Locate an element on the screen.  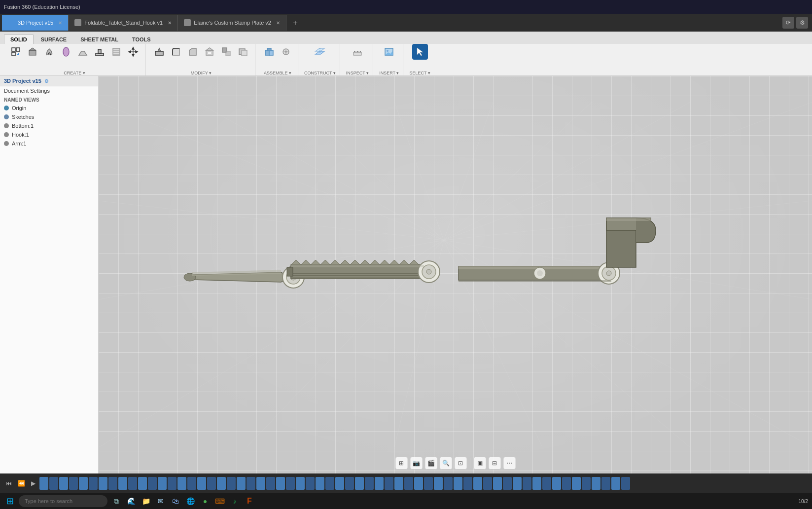
tab-foldable: Foldable_Tablet_Stand_Hook v1 ✕ is located at coordinates (123, 23).